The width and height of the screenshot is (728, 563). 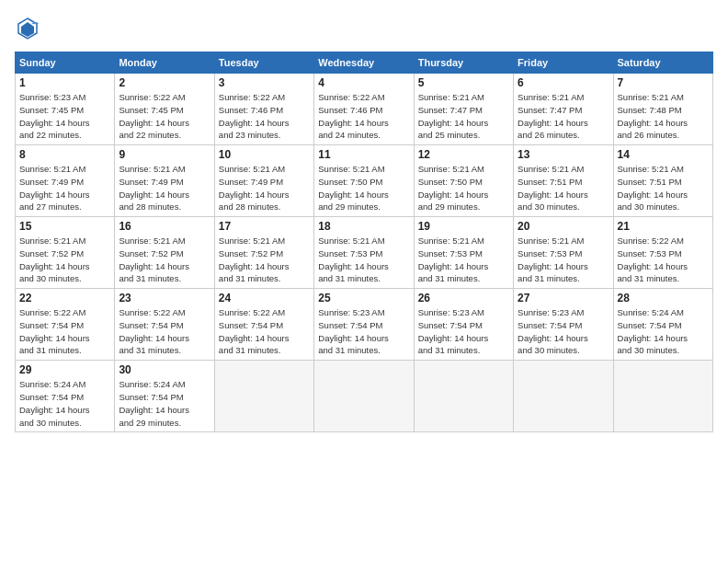 I want to click on day-number: 19, so click(x=463, y=226).